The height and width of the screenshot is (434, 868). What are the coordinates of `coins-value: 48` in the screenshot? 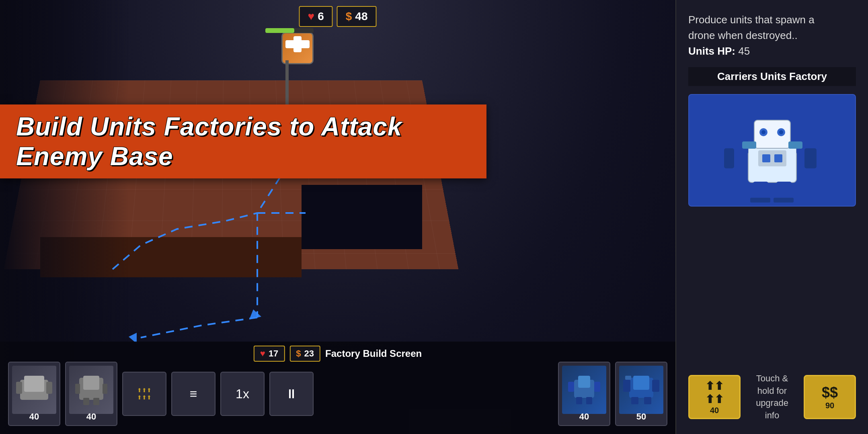 It's located at (361, 16).